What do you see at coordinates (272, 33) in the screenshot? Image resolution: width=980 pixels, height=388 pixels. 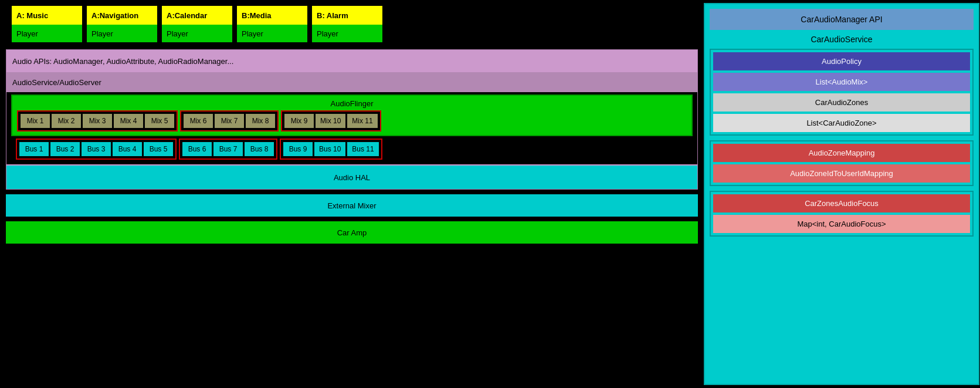 I see `app-player-3: Player` at bounding box center [272, 33].